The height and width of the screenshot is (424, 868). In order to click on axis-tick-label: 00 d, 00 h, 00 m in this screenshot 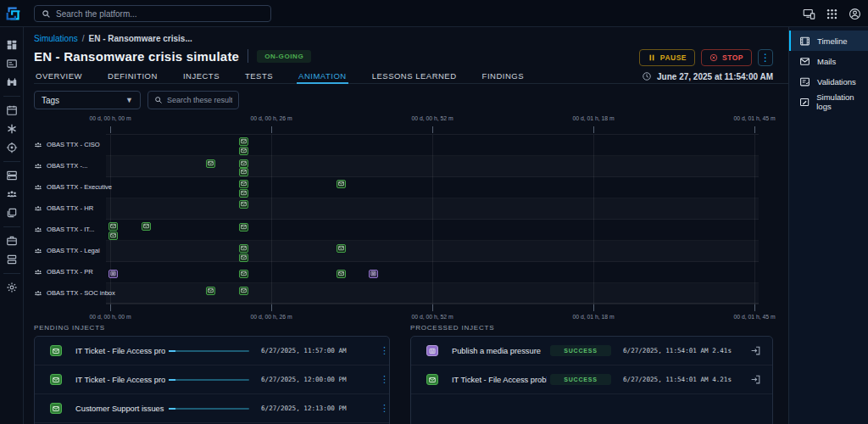, I will do `click(110, 119)`.